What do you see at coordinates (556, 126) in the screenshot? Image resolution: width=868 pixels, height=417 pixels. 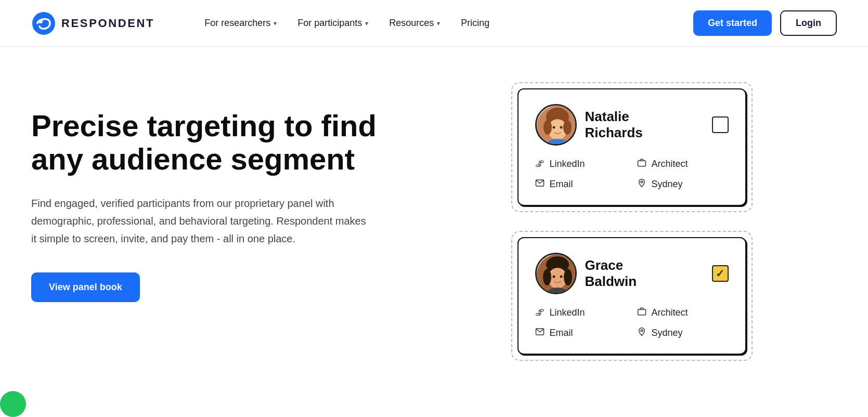 I see `avatar-image-natalie` at bounding box center [556, 126].